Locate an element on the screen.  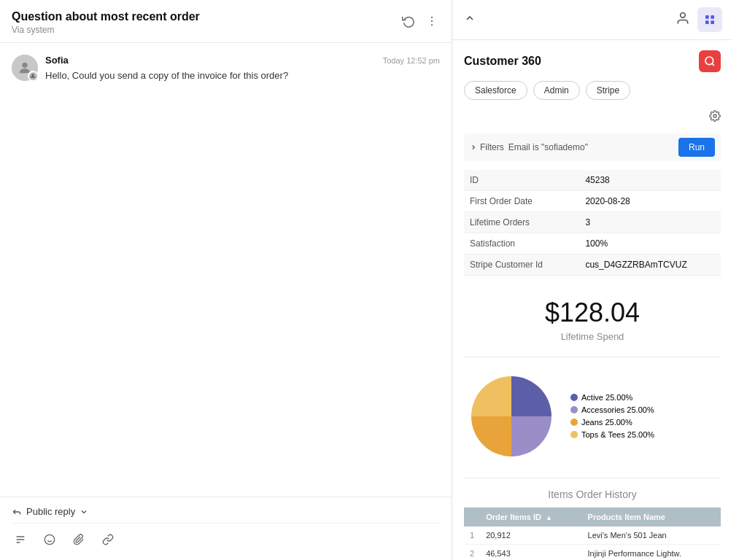
legend-item: Jeans 25.00% is located at coordinates (613, 422).